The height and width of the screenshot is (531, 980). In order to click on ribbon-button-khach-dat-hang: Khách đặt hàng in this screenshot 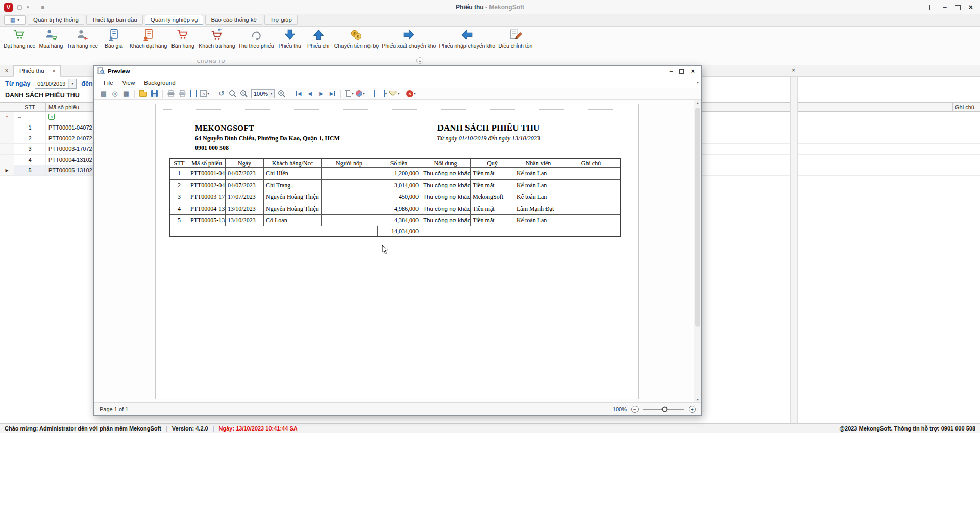, I will do `click(149, 43)`.